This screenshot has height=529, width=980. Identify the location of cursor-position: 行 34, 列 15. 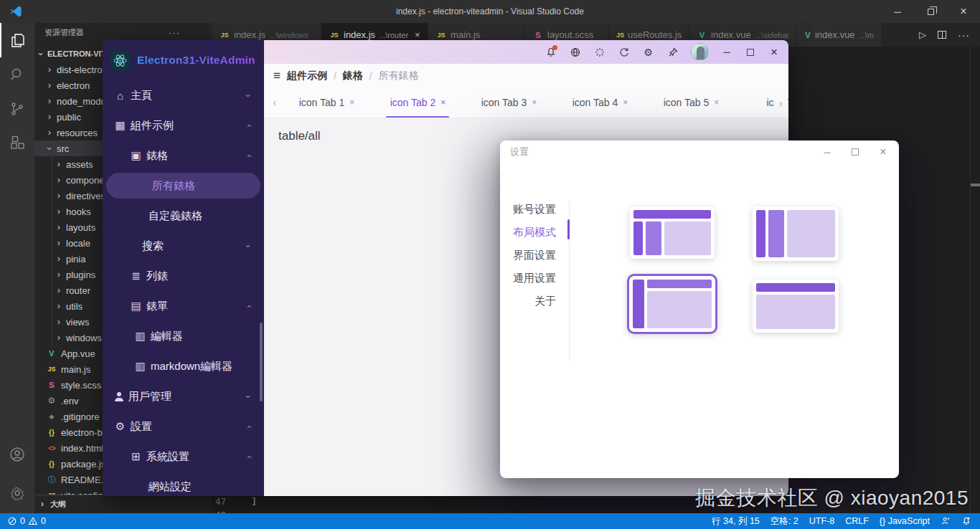
(736, 522).